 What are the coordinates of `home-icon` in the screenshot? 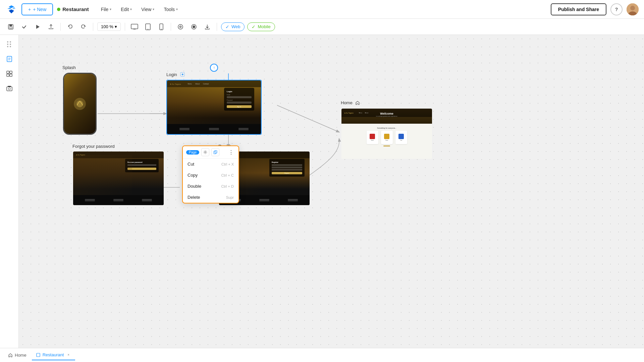 It's located at (358, 103).